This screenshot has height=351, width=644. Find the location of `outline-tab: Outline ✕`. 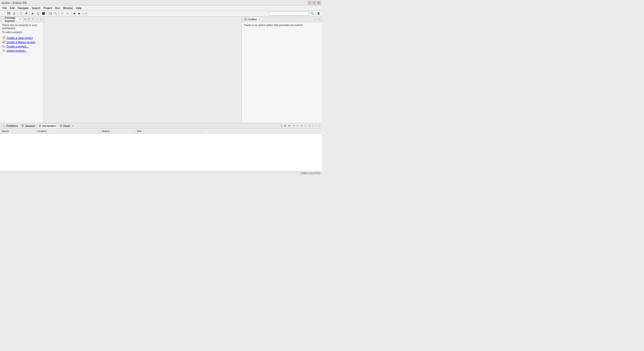

outline-tab: Outline ✕ is located at coordinates (253, 19).